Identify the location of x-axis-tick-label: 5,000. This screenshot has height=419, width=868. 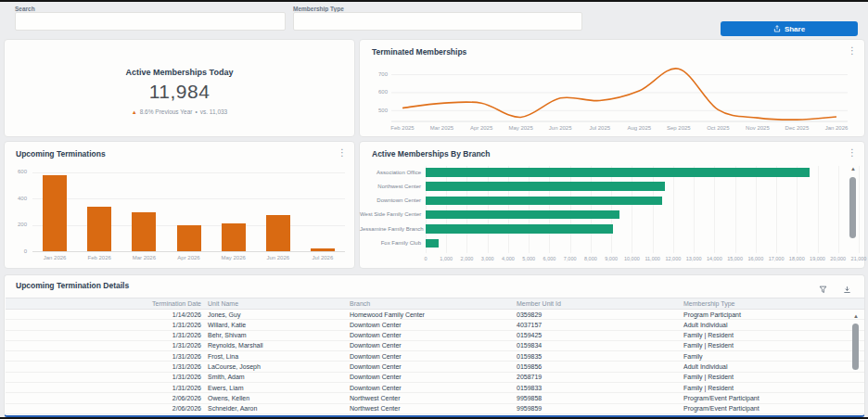
(529, 259).